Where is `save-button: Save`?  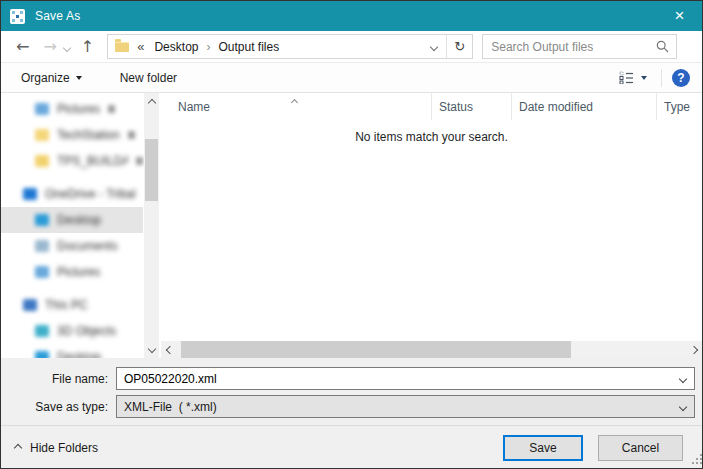 save-button: Save is located at coordinates (543, 448).